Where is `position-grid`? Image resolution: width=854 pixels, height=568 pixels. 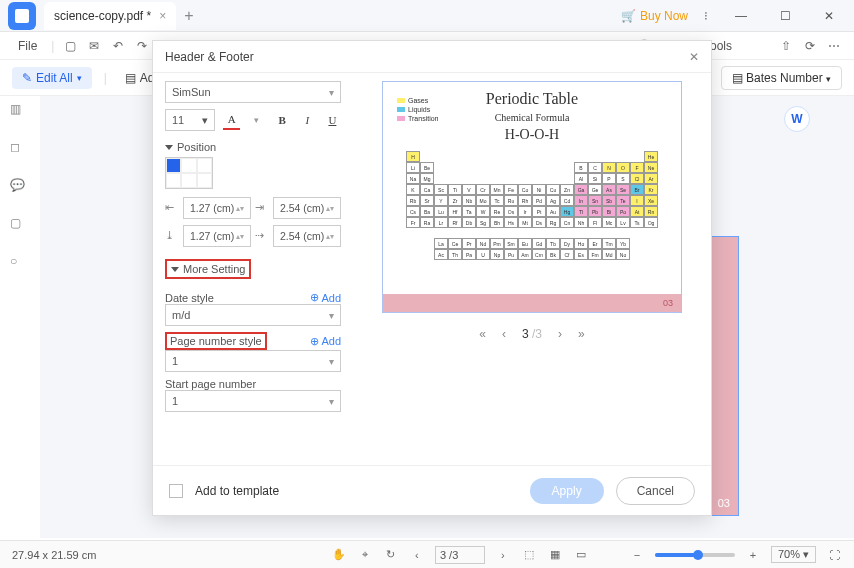 position-grid is located at coordinates (189, 173).